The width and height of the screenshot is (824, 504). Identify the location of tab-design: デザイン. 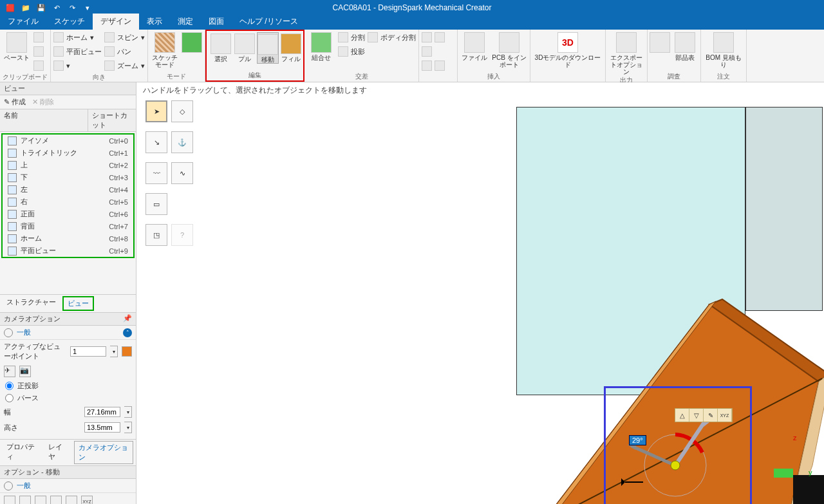
(116, 22).